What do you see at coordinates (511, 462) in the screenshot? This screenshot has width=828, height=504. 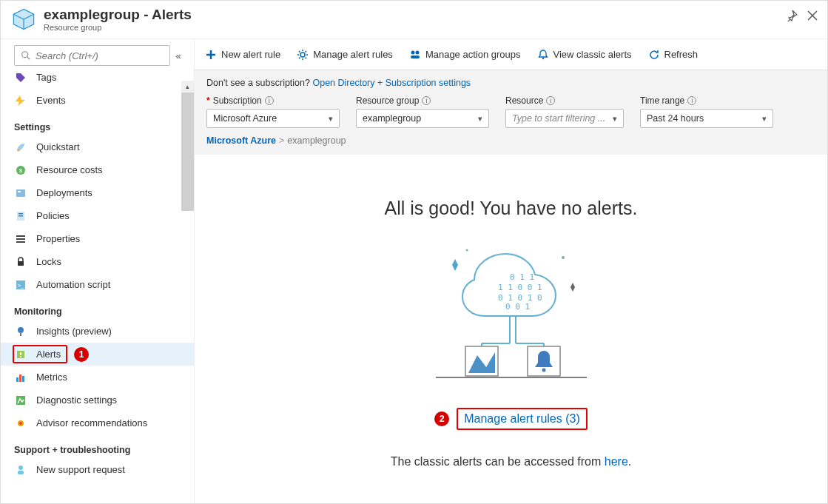 I see `classic-alerts-text: The classic alerts can be accessed from …` at bounding box center [511, 462].